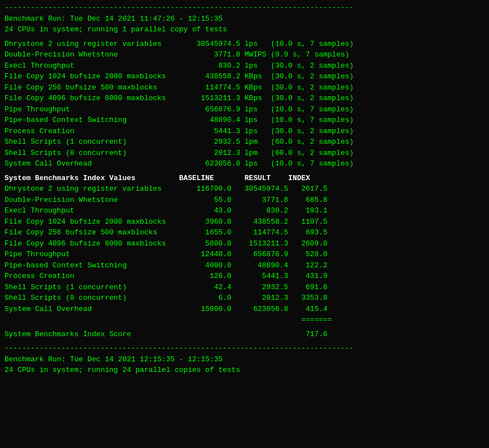  What do you see at coordinates (244, 55) in the screenshot?
I see `perf-line: Double-Precision Whetstone 3771.8 MWIPS …` at bounding box center [244, 55].